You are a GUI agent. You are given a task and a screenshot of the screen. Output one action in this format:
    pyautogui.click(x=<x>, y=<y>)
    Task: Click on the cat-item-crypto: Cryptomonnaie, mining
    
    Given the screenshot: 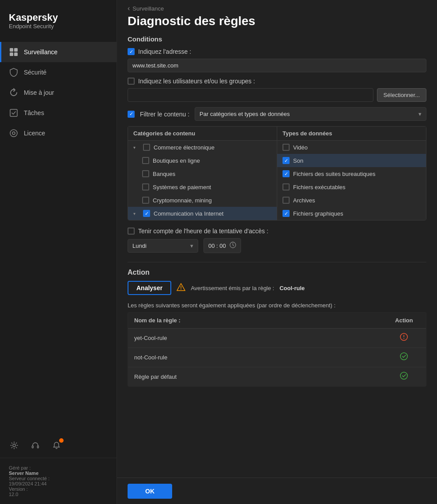 What is the action you would take?
    pyautogui.click(x=202, y=200)
    